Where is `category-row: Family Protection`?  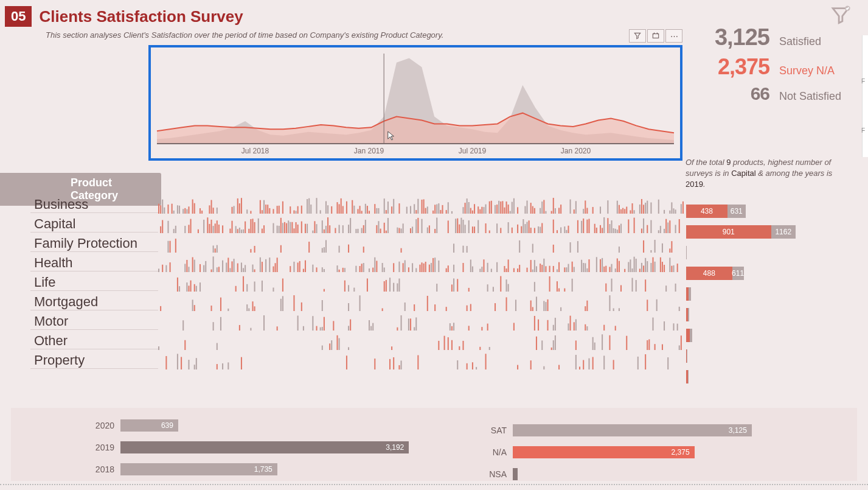
category-row: Family Protection is located at coordinates (358, 243).